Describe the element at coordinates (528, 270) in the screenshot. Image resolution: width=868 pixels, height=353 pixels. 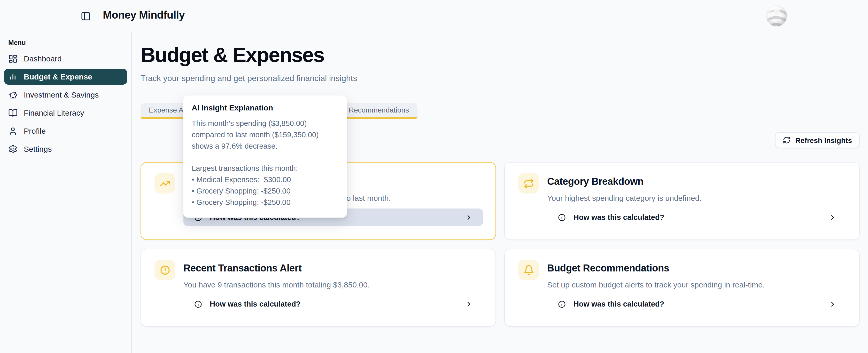
I see `bell-icon` at that location.